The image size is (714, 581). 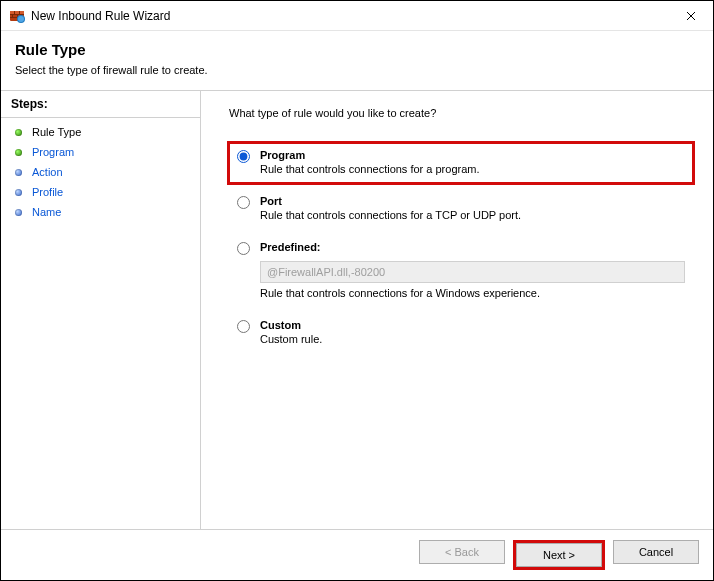 What do you see at coordinates (244, 248) in the screenshot?
I see `rule-type-radio-predefined` at bounding box center [244, 248].